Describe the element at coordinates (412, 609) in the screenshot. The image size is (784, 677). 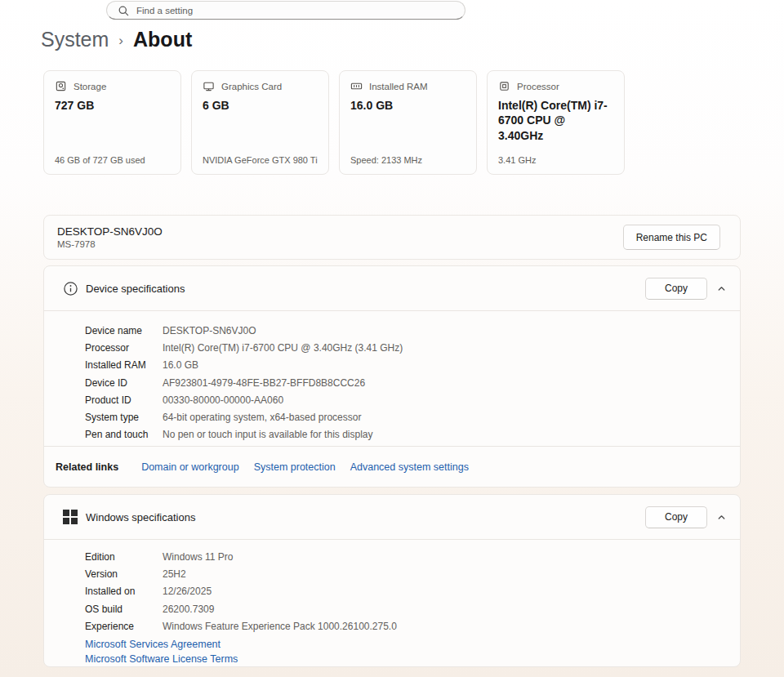
I see `spec-row-os-build: OS build26200.7309` at that location.